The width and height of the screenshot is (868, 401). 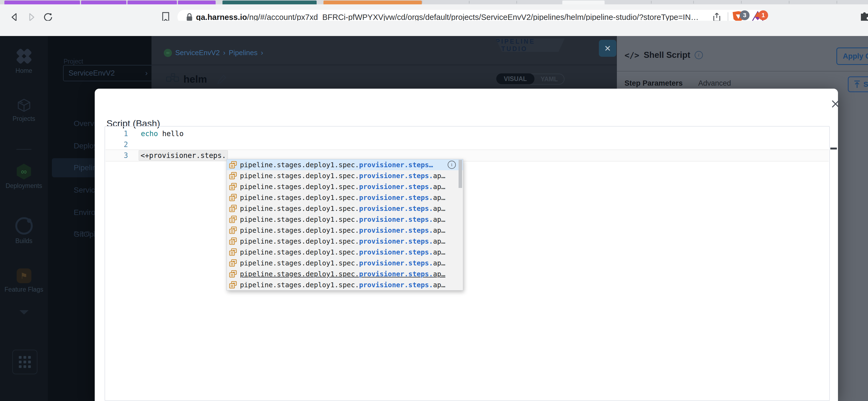 I want to click on save-as-template-label: S, so click(x=866, y=84).